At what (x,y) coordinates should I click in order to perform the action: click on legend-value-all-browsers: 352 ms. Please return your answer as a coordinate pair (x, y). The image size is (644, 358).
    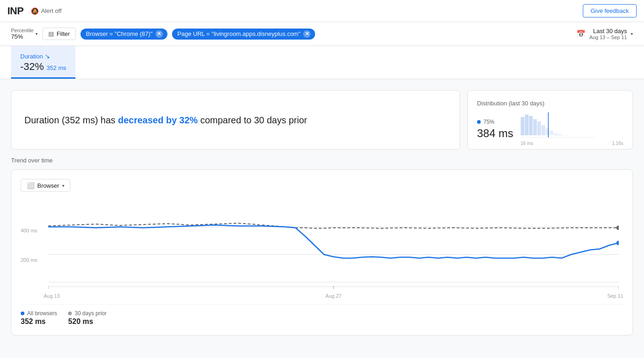
    Looking at the image, I should click on (39, 322).